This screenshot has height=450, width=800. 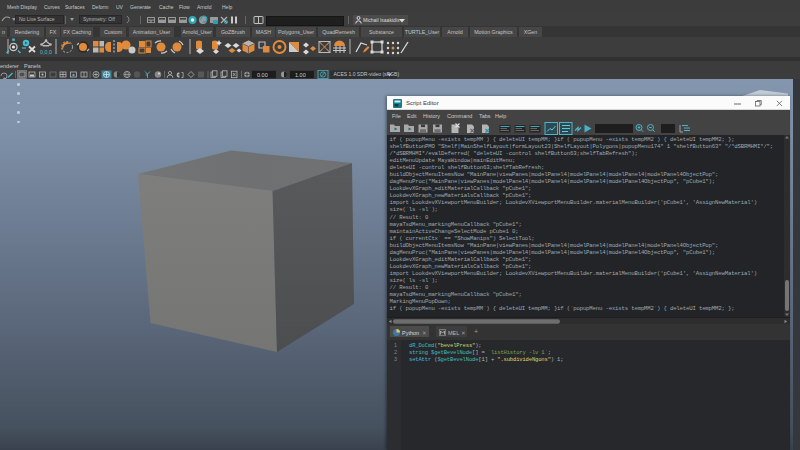 What do you see at coordinates (300, 75) in the screenshot?
I see `svg-text: 1.00` at bounding box center [300, 75].